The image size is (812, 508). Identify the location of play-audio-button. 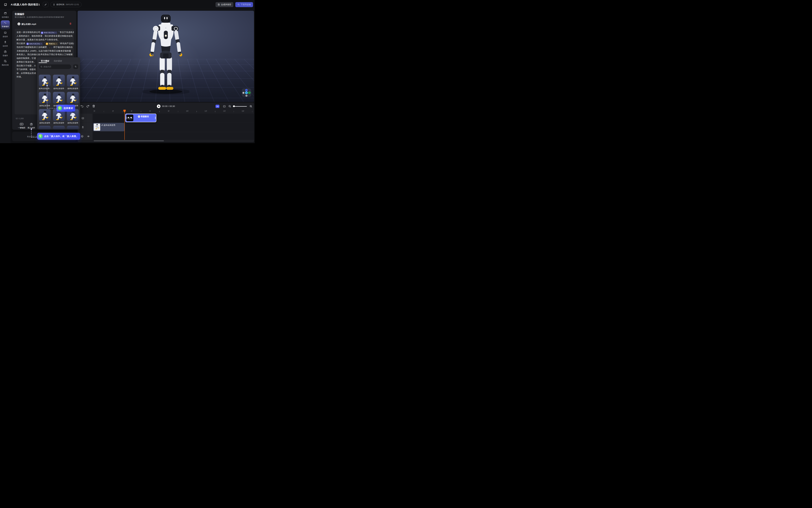
(19, 24).